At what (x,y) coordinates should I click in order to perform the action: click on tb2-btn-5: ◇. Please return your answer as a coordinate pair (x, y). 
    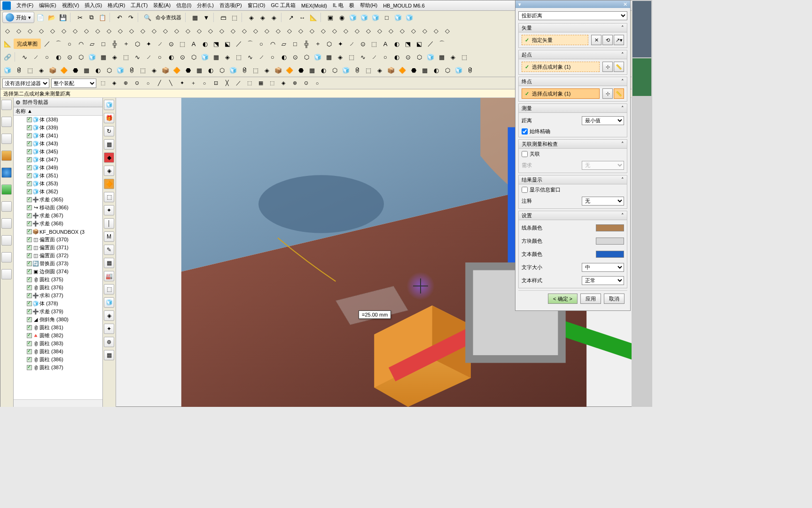
    Looking at the image, I should click on (64, 31).